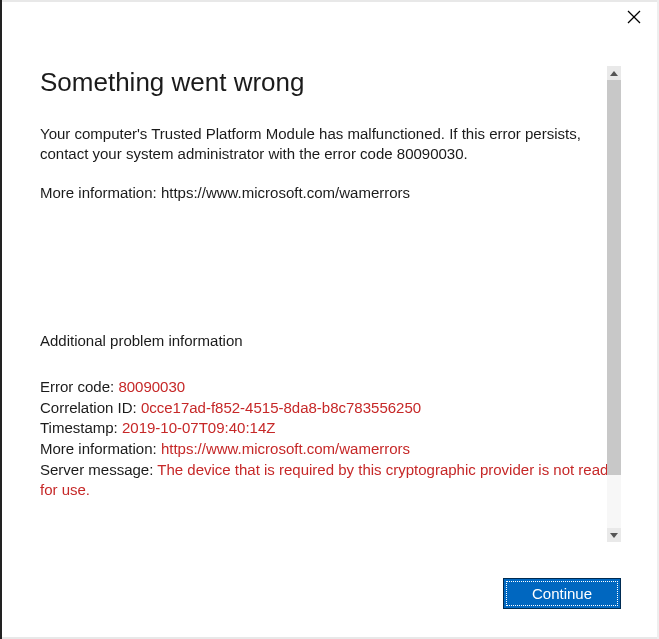 This screenshot has height=639, width=659. Describe the element at coordinates (330, 388) in the screenshot. I see `error-code-line: Error code: 80090030` at that location.